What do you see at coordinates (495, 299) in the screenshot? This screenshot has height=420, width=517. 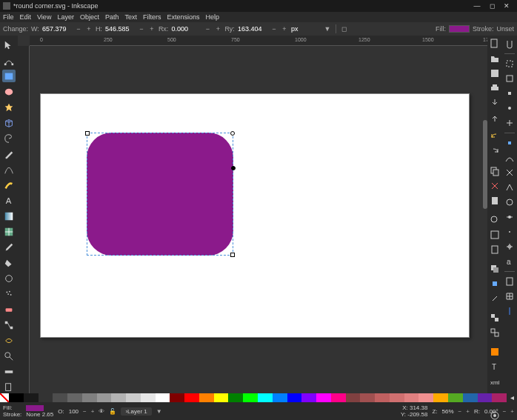 I see `unlink-clone-icon` at bounding box center [495, 299].